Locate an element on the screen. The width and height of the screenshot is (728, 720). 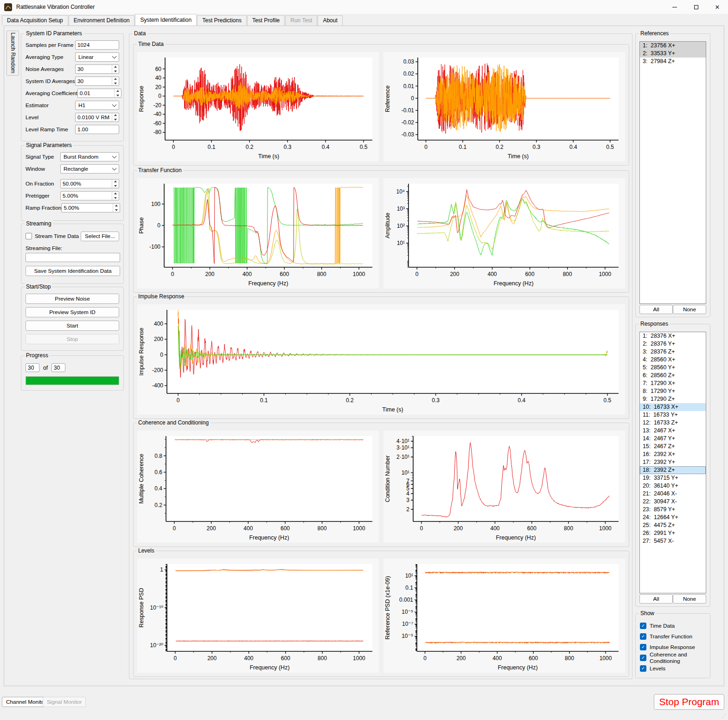
select-file-button: Select File... is located at coordinates (100, 237).